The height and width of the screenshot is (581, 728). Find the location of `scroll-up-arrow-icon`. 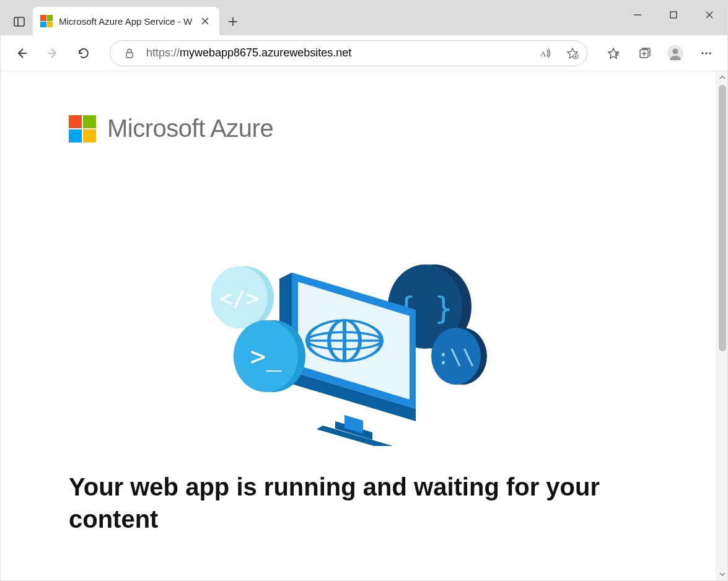

scroll-up-arrow-icon is located at coordinates (722, 77).